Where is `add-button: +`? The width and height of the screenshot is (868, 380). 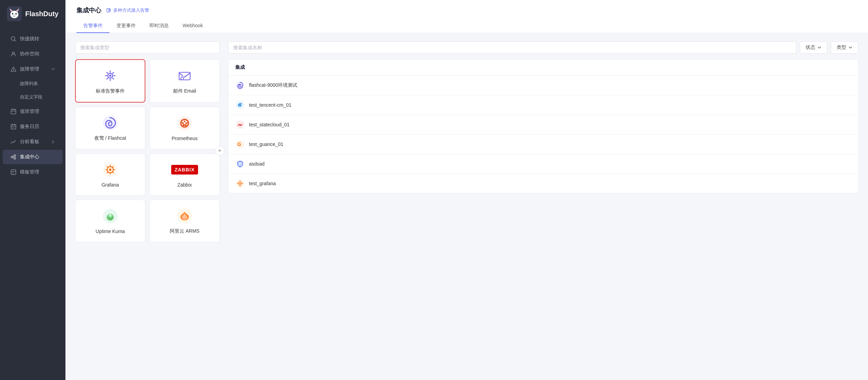 add-button: + is located at coordinates (220, 151).